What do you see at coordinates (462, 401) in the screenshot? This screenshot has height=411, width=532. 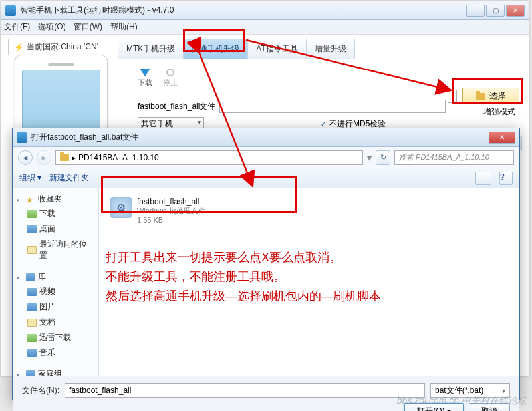 I see `watermark: bbs.zol.com.cn 中关村在线论坛` at bounding box center [462, 401].